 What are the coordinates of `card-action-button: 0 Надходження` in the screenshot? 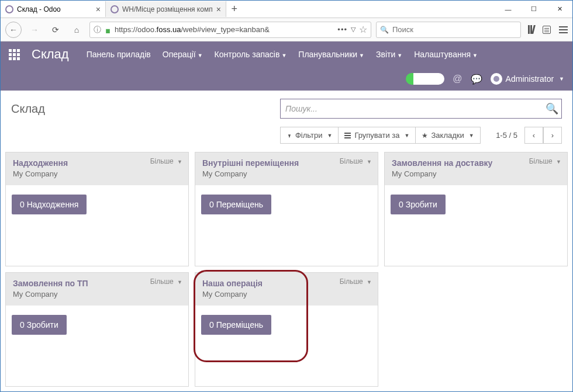 It's located at (49, 204).